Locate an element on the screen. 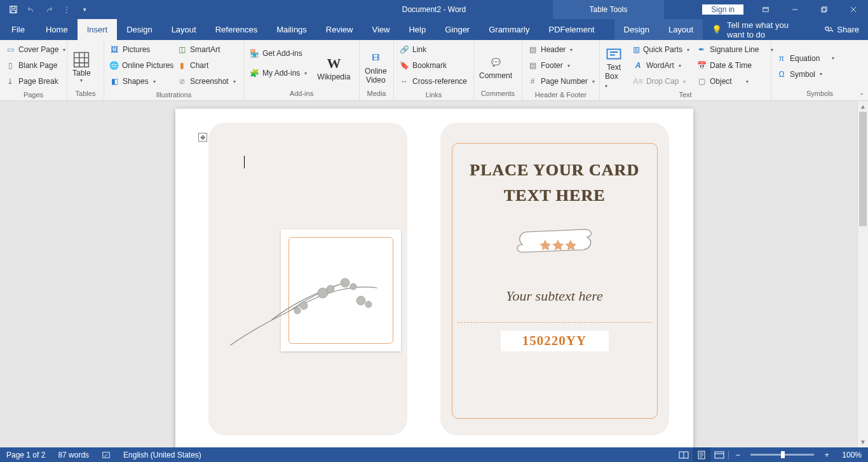  tab-layout: Layout is located at coordinates (184, 29).